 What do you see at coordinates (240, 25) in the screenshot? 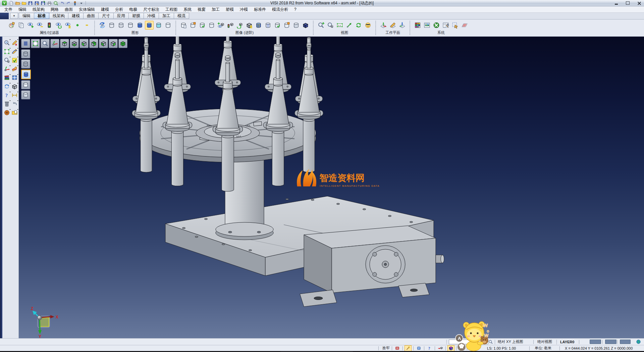
I see `regen-cube-icon` at bounding box center [240, 25].